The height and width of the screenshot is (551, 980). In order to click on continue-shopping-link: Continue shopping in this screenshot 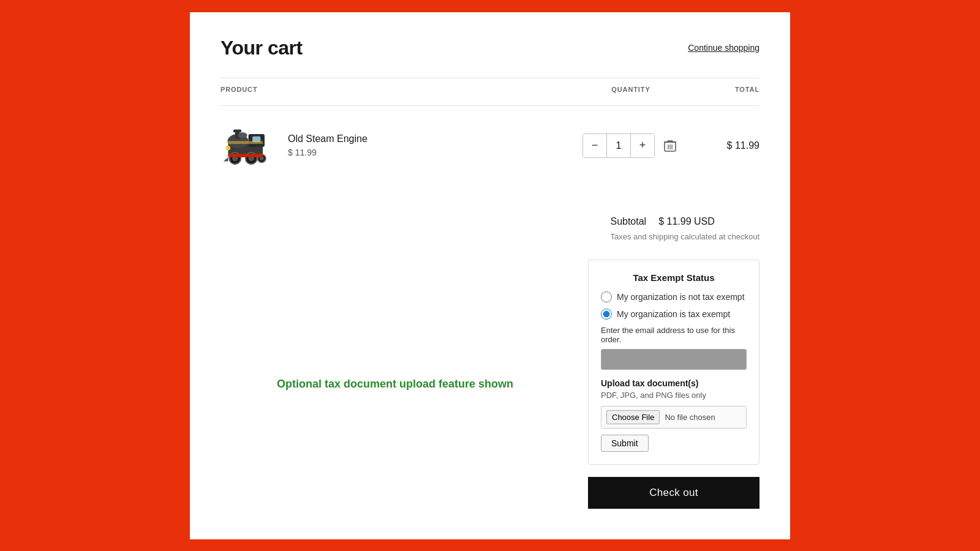, I will do `click(724, 48)`.